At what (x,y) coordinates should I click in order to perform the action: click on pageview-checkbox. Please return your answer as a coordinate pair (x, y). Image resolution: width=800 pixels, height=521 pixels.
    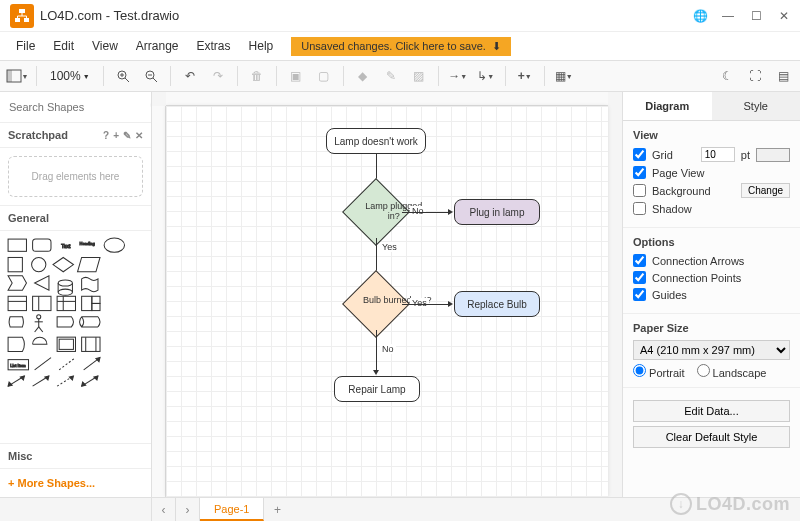
    Looking at the image, I should click on (640, 172).